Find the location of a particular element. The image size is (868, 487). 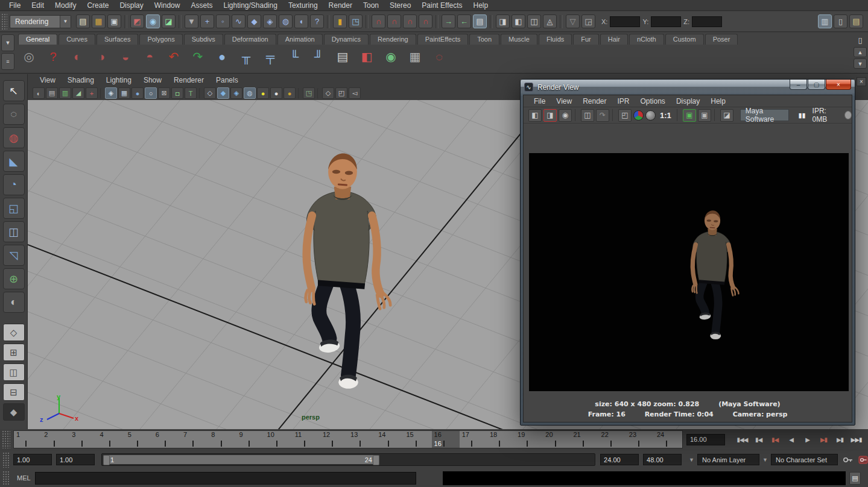

mask-curves-icon: ∿ is located at coordinates (239, 22).